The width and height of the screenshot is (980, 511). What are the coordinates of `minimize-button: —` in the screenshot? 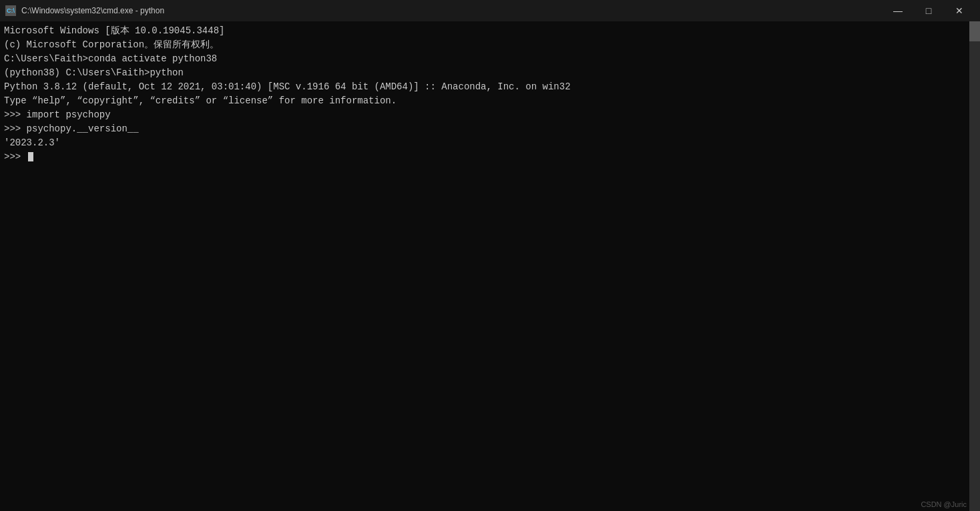 It's located at (898, 11).